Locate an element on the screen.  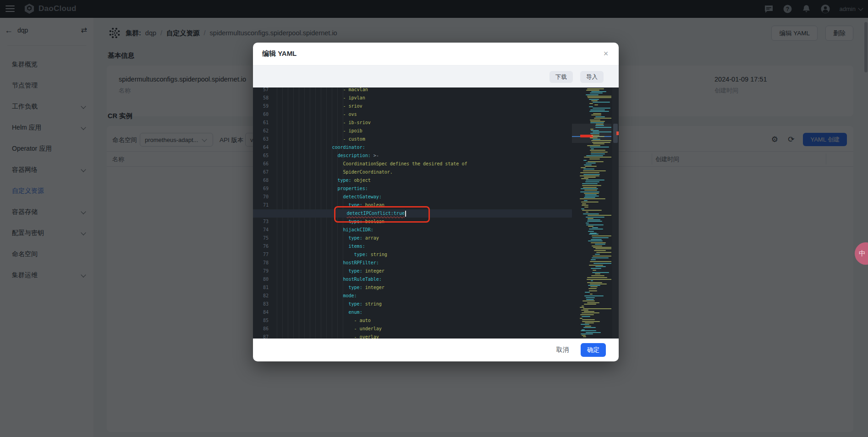
line-number: 80 is located at coordinates (263, 279).